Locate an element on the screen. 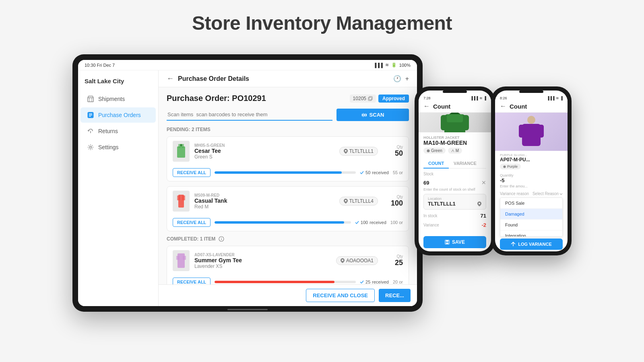 Image resolution: width=644 pixels, height=362 pixels. item-sku-completed-1: AD07-XS-LAVENDER is located at coordinates (263, 255).